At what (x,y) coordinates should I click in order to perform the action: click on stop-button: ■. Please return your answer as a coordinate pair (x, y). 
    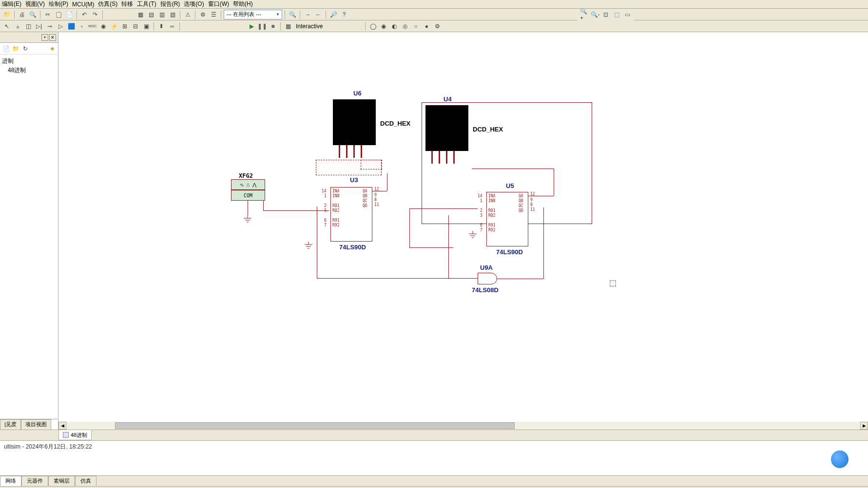
    Looking at the image, I should click on (273, 26).